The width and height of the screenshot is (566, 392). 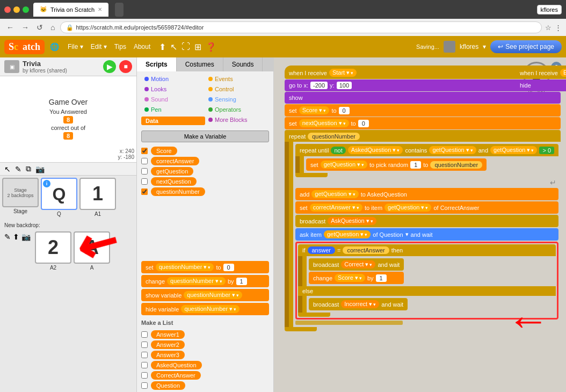 What do you see at coordinates (144, 171) in the screenshot?
I see `var-getq-check` at bounding box center [144, 171].